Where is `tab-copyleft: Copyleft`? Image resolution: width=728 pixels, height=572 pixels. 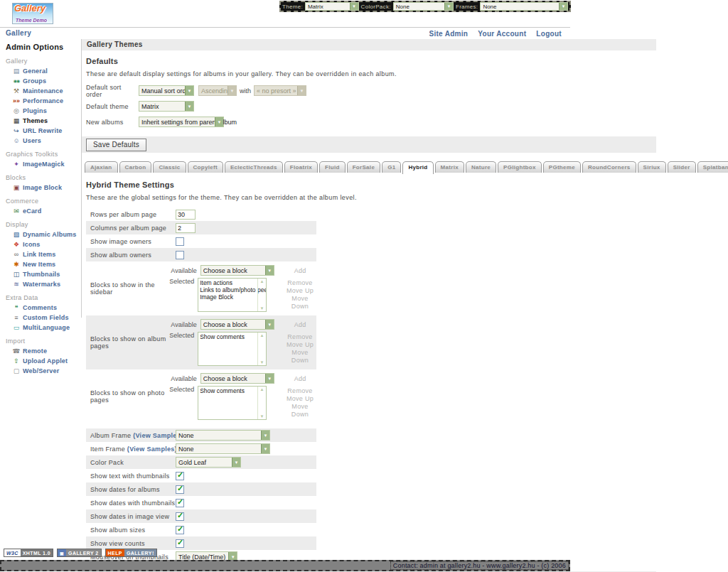 tab-copyleft: Copyleft is located at coordinates (205, 167).